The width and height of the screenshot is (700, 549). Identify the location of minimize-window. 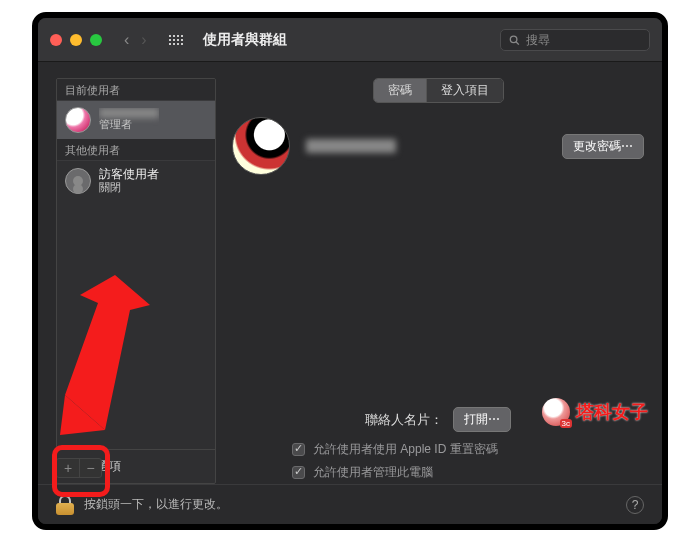
(76, 40).